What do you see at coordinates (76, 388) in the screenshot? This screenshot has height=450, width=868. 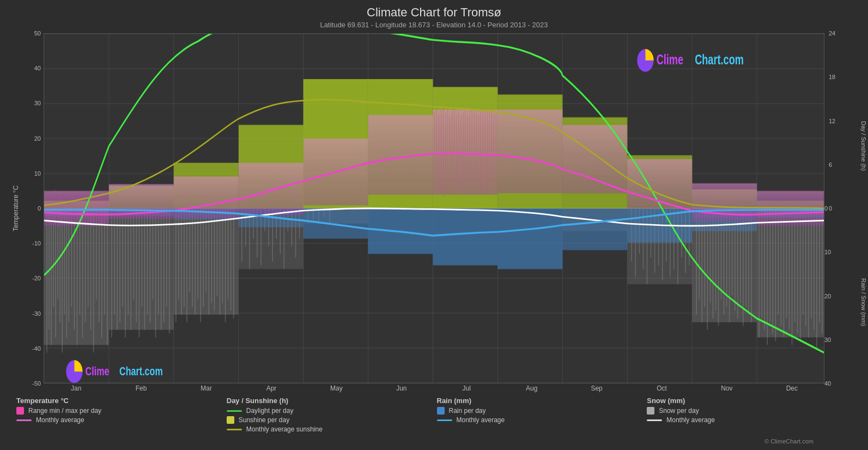 I see `x-label-jan: Jan` at bounding box center [76, 388].